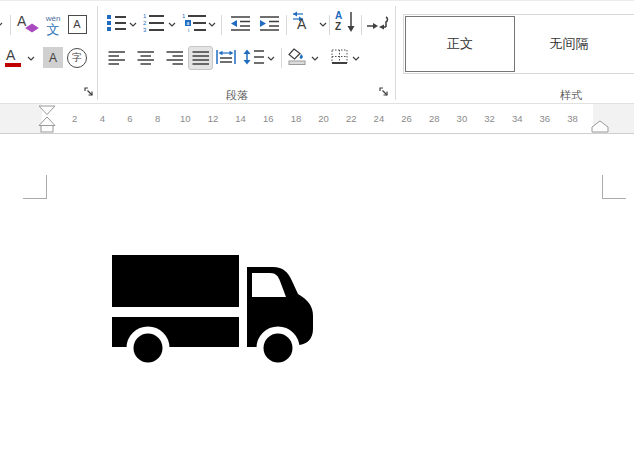 Image resolution: width=634 pixels, height=449 pixels. Describe the element at coordinates (317, 119) in the screenshot. I see `horizontal-ruler: 2468101214161820222426283032343638` at that location.